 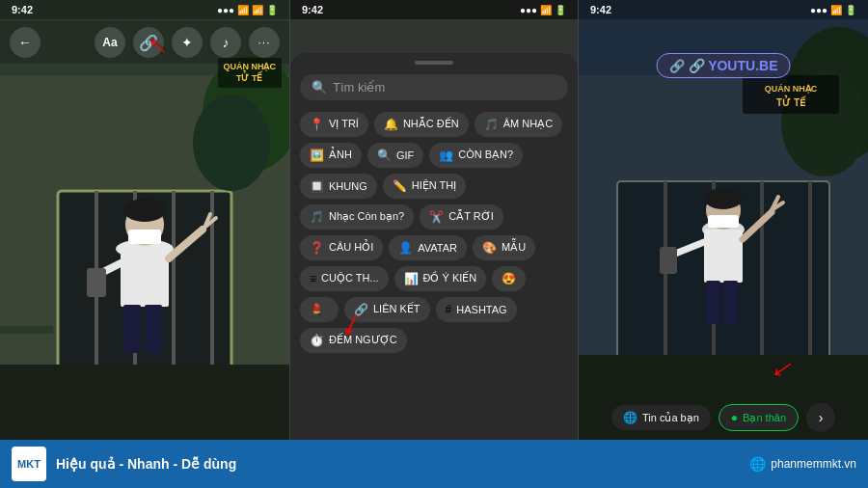 I want to click on text-button: Aa, so click(x=110, y=42).